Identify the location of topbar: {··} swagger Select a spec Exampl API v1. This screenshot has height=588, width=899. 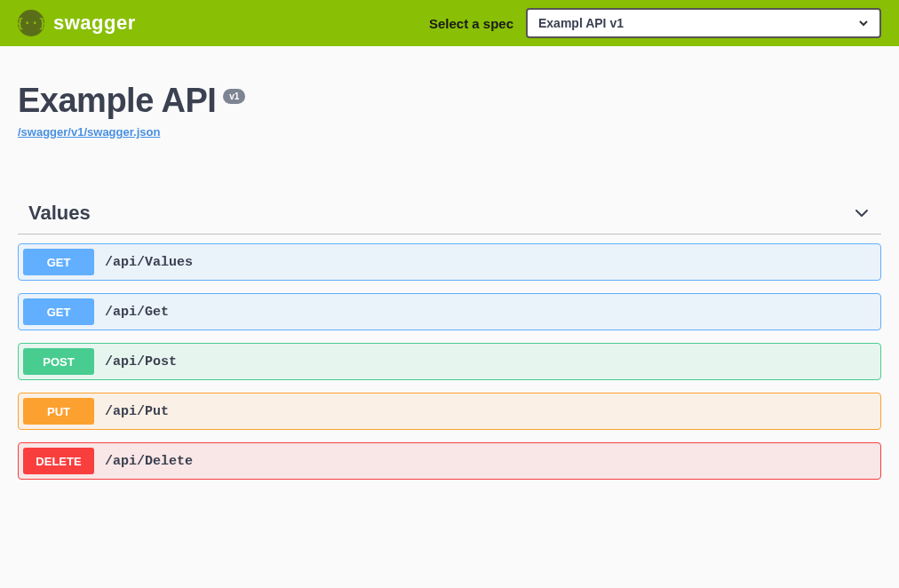
(450, 23).